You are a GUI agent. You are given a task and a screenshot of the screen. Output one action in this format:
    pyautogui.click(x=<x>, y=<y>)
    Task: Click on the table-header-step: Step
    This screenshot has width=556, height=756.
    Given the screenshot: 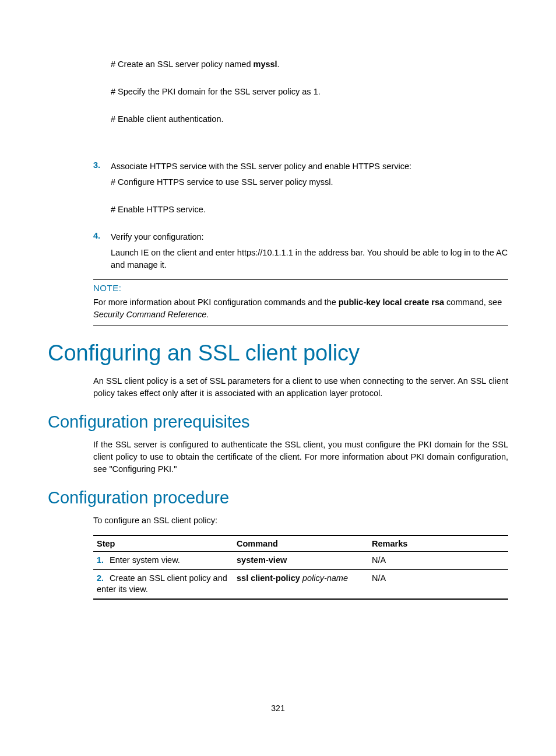 What is the action you would take?
    pyautogui.click(x=163, y=544)
    